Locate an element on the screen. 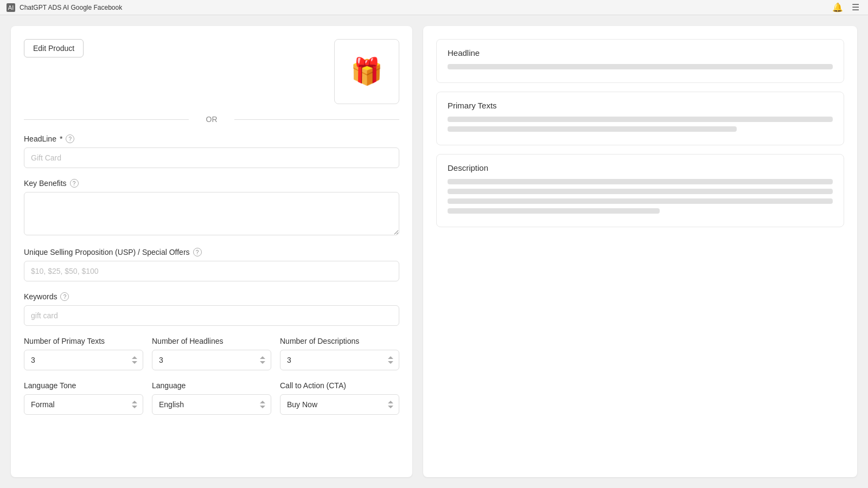 This screenshot has width=868, height=488. cta-label: Call to Action (CTA) is located at coordinates (340, 386).